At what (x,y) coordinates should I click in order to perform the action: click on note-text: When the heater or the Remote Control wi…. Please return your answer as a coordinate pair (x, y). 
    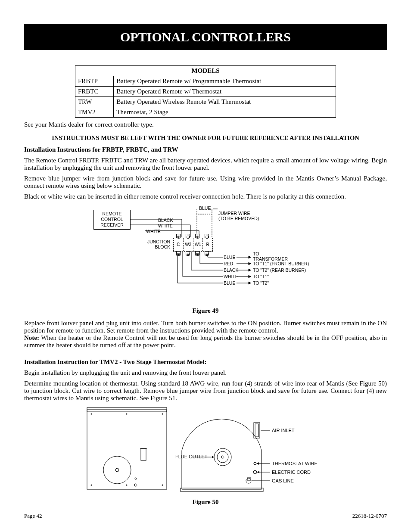
    Looking at the image, I should click on (206, 341).